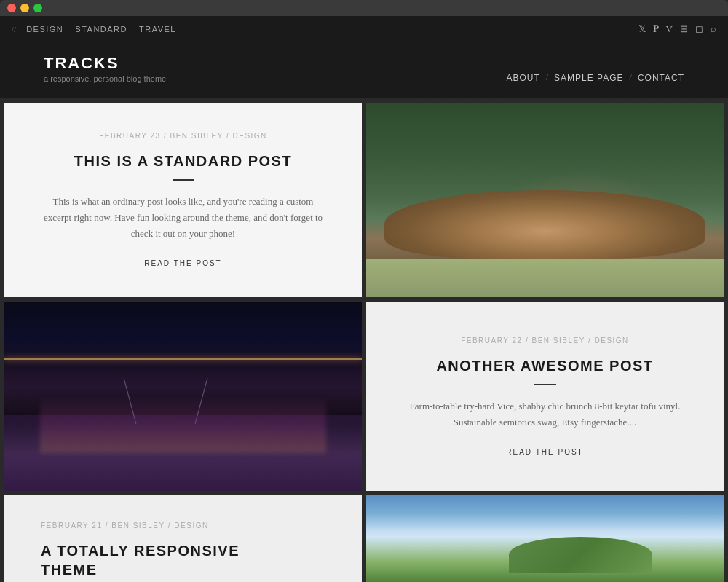 The width and height of the screenshot is (728, 582). Describe the element at coordinates (656, 29) in the screenshot. I see `pinterest-icon: 𝐏` at that location.